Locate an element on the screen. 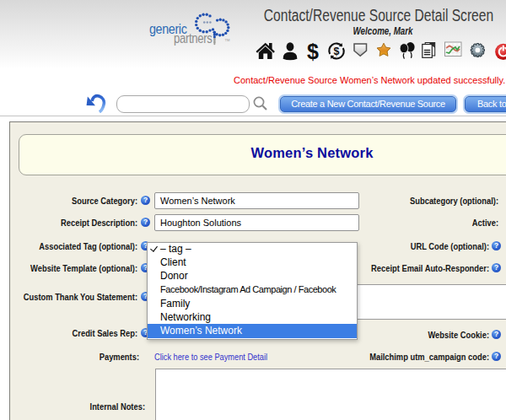  svg-text: TM is located at coordinates (228, 40).